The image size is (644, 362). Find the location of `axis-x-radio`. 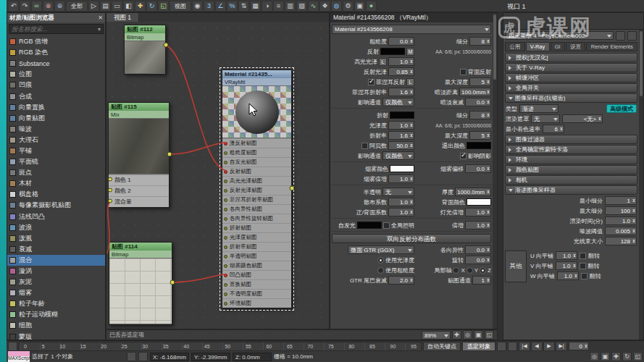

axis-x-radio is located at coordinates (456, 271).